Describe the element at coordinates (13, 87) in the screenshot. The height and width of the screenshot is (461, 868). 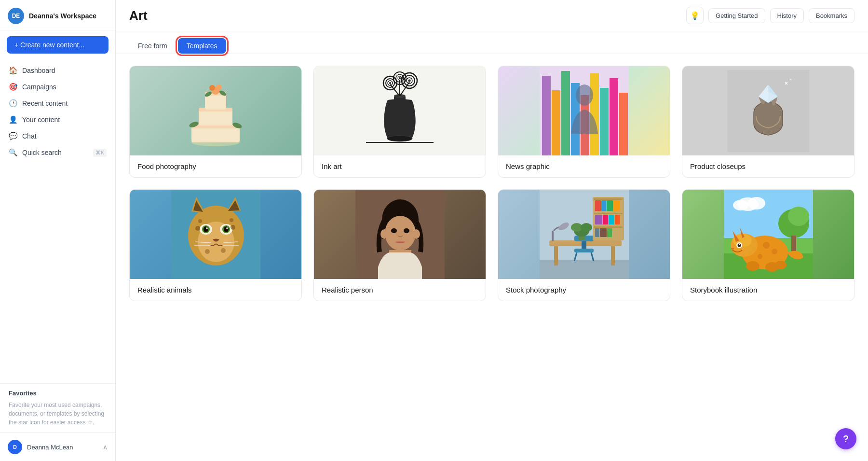
I see `campaigns-icon: 🎯` at that location.